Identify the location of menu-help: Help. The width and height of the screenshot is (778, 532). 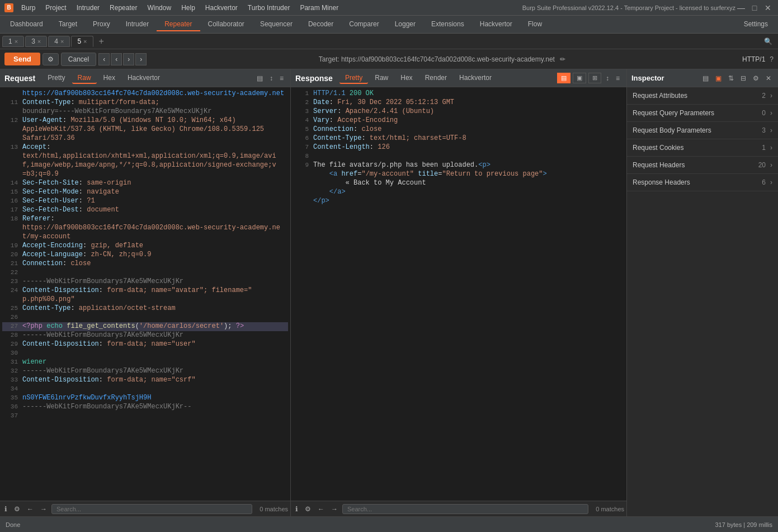
(188, 8).